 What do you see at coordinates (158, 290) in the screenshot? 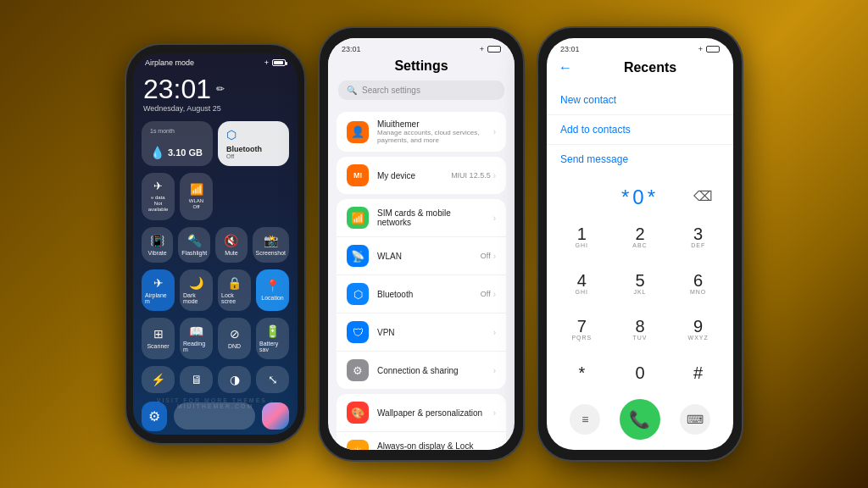
I see `airplane-btn: ✈ Airplane m` at bounding box center [158, 290].